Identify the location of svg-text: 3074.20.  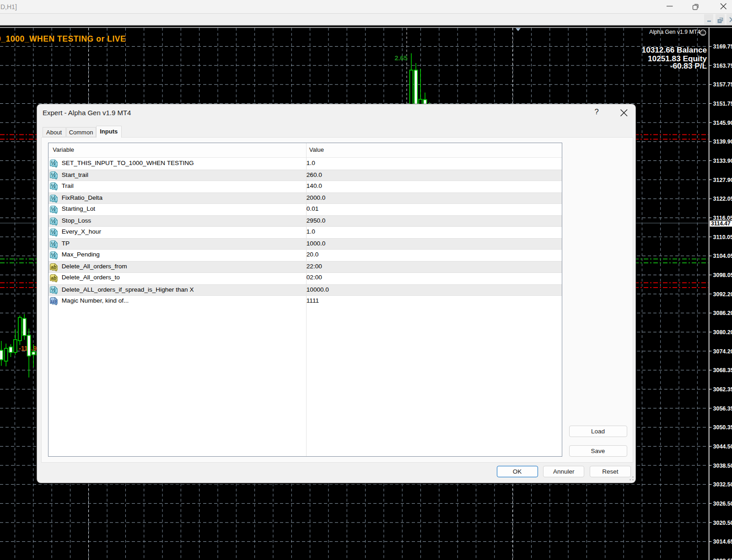
(723, 352).